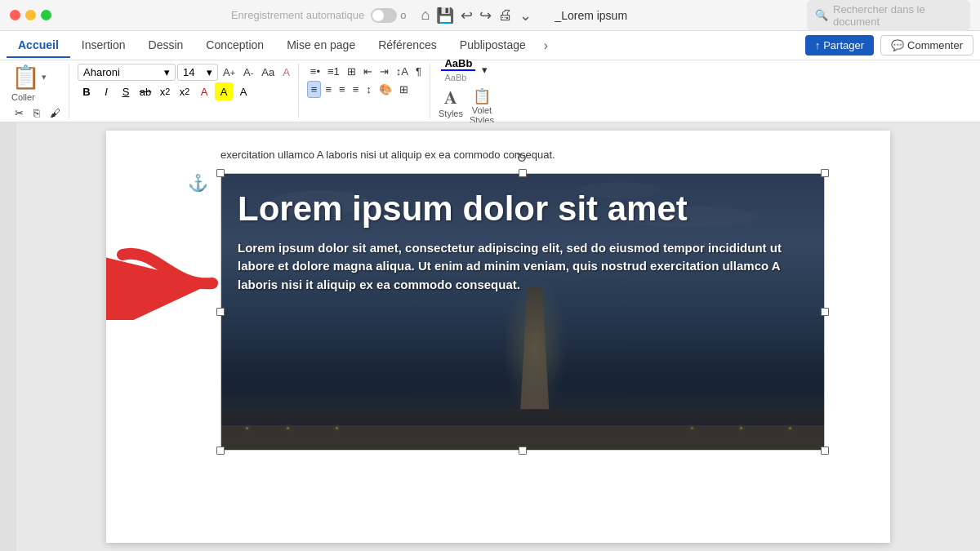 The width and height of the screenshot is (980, 551). What do you see at coordinates (127, 72) in the screenshot?
I see `font-family-dropdown: Aharoni ▾` at bounding box center [127, 72].